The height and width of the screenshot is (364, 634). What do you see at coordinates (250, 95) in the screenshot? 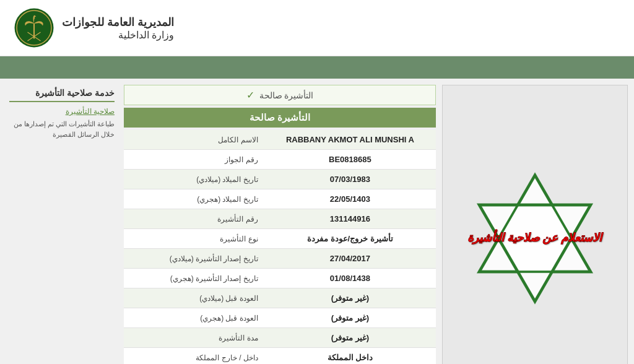
I see `check-icon: ✓` at bounding box center [250, 95].